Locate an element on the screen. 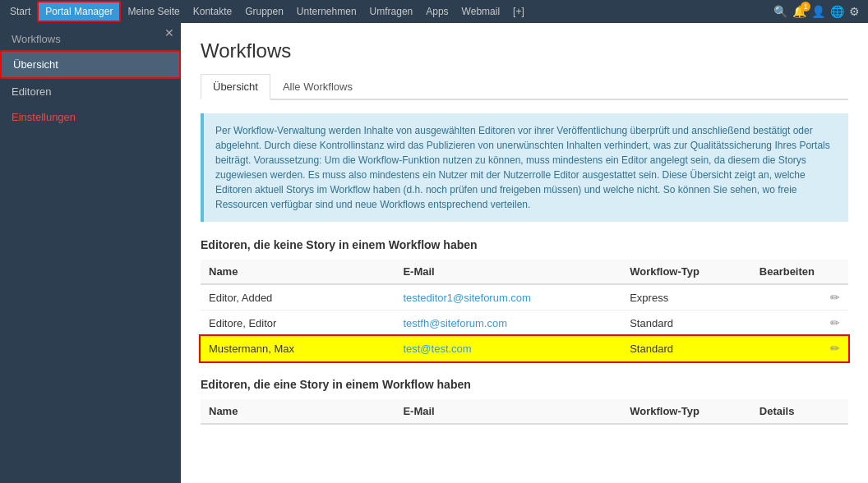 The image size is (868, 483). tab-bar: Übersicht Alle Workflows is located at coordinates (524, 87).